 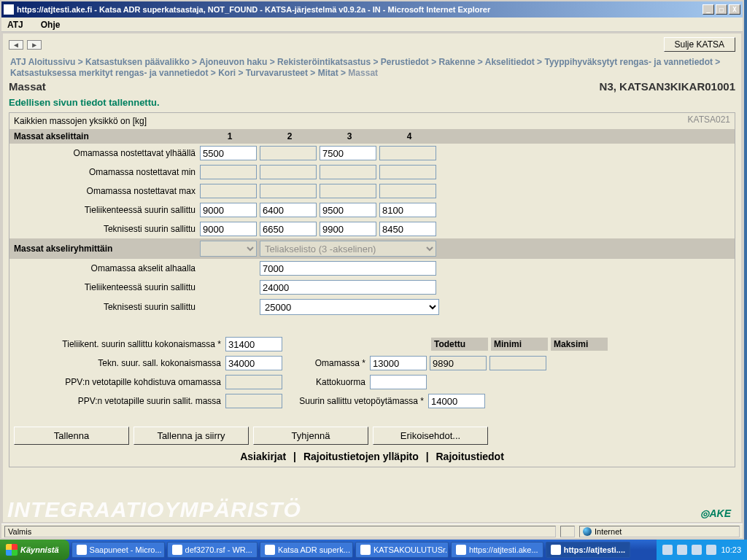 I want to click on axle4-up, so click(x=408, y=153).